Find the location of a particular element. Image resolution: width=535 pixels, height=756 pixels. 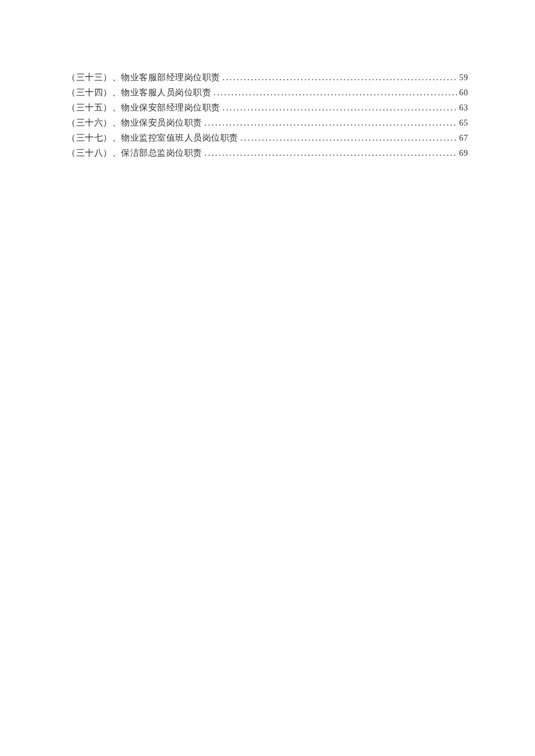

toc-entry-title: 物业客服部经理岗位职责 is located at coordinates (171, 77).